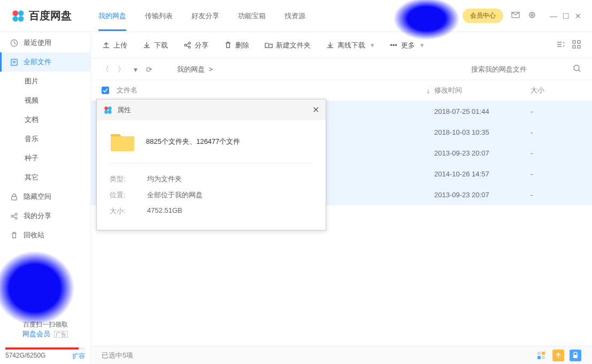 This screenshot has height=364, width=592. I want to click on minimize-button: —, so click(553, 16).